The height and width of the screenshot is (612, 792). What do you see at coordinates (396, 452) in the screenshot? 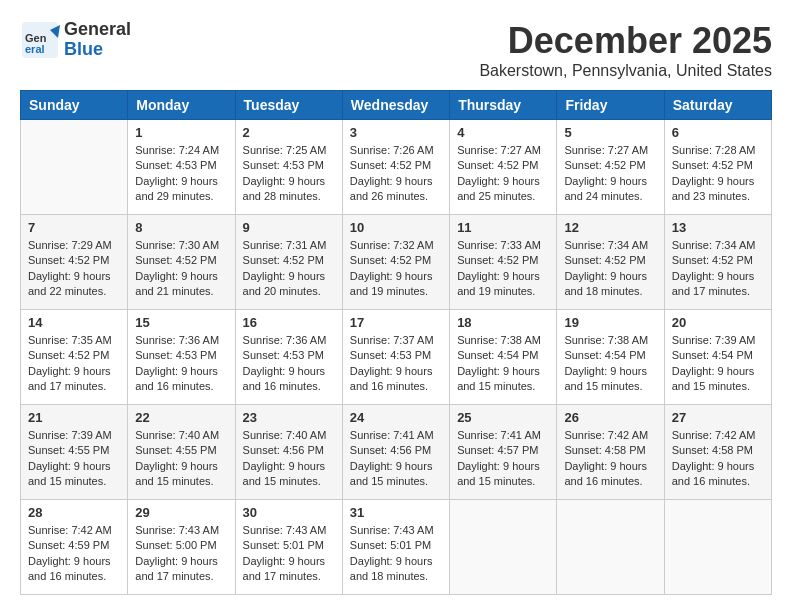
I see `calendar-cell: 24Sunrise: 7:41 AMSunset: 4:56 PMDayligh…` at bounding box center [396, 452].